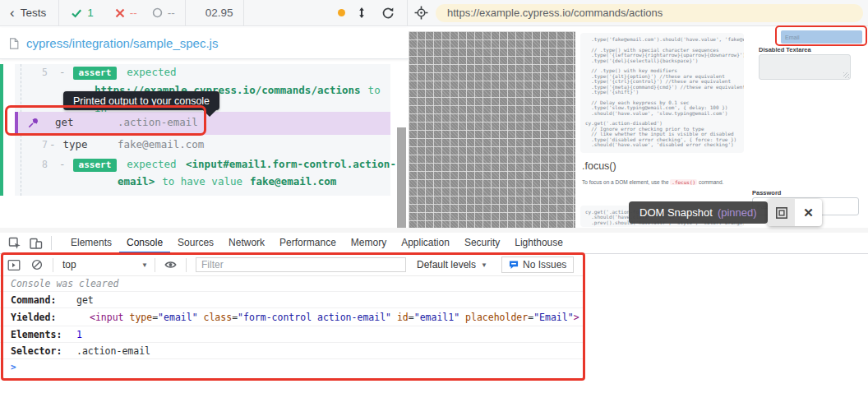 The height and width of the screenshot is (393, 868). I want to click on pin-icon, so click(33, 123).